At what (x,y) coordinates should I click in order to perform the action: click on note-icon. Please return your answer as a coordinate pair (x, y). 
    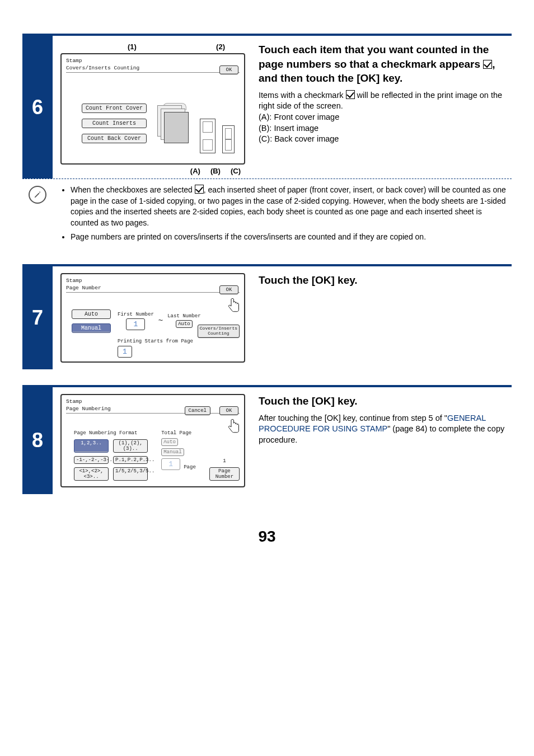
    Looking at the image, I should click on (38, 194).